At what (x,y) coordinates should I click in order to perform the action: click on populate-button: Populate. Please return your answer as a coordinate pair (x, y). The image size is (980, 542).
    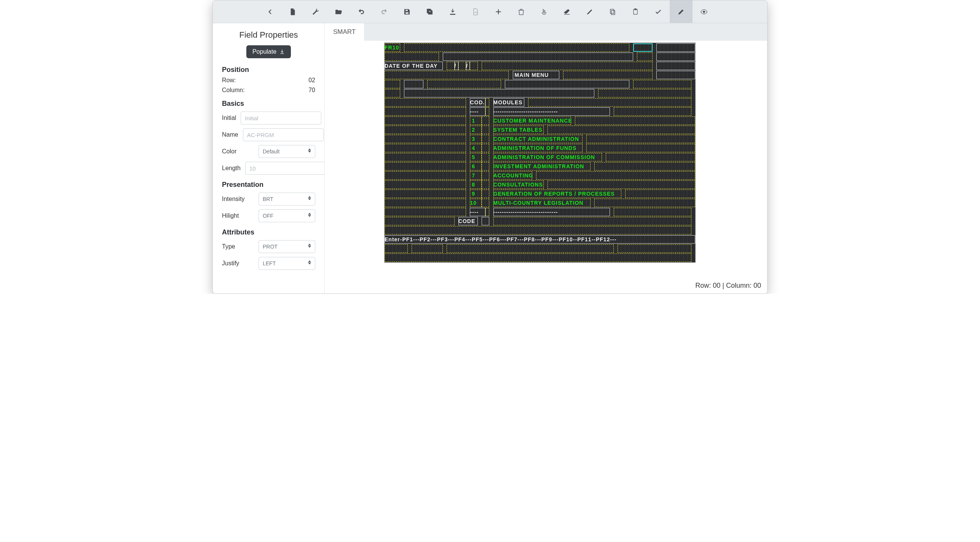
    Looking at the image, I should click on (269, 52).